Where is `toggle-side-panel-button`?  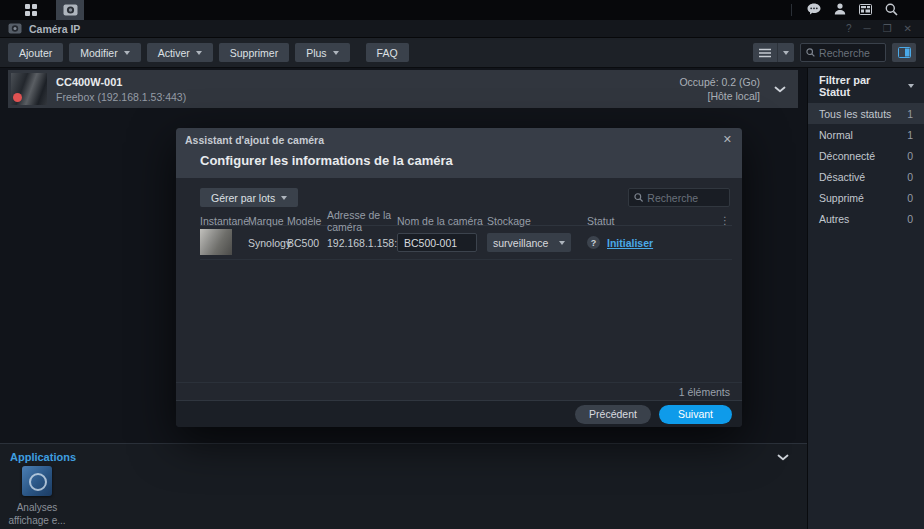 toggle-side-panel-button is located at coordinates (904, 52).